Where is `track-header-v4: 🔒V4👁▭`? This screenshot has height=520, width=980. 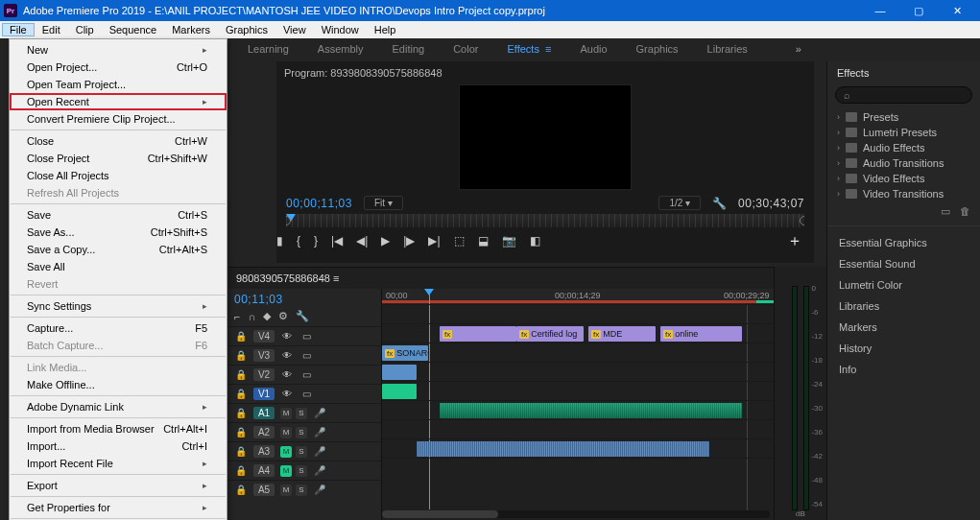 track-header-v4: 🔒V4👁▭ is located at coordinates (305, 336).